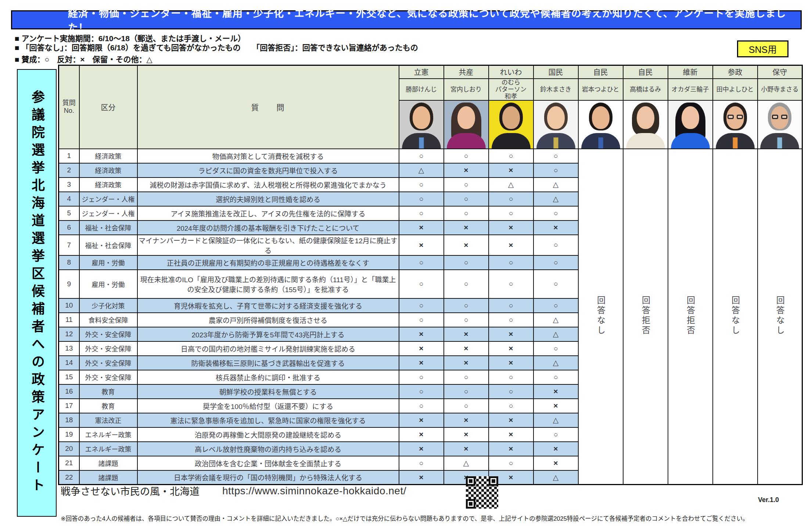  Describe the element at coordinates (268, 478) in the screenshot. I see `question-text: 日本学術会議を現行の「国の特別機関」から特殊法人化する` at that location.